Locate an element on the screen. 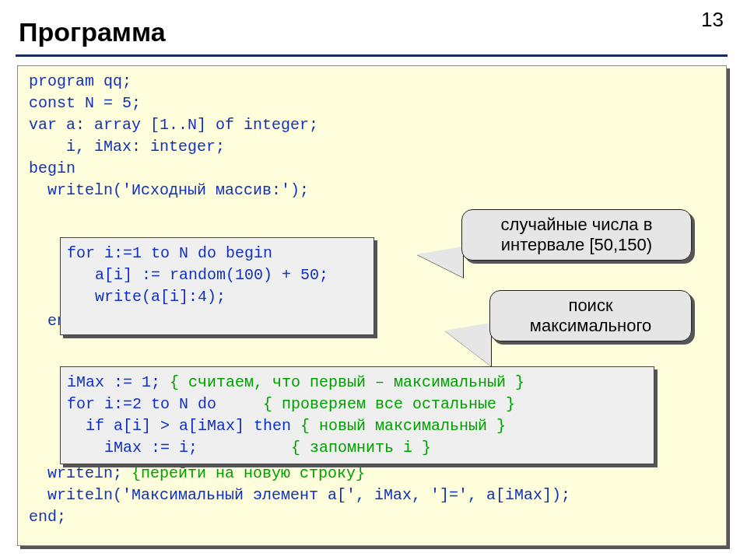 This screenshot has height=560, width=747. inset-box-max: iMax := 1; { считаем, что первый – макси… is located at coordinates (357, 415).